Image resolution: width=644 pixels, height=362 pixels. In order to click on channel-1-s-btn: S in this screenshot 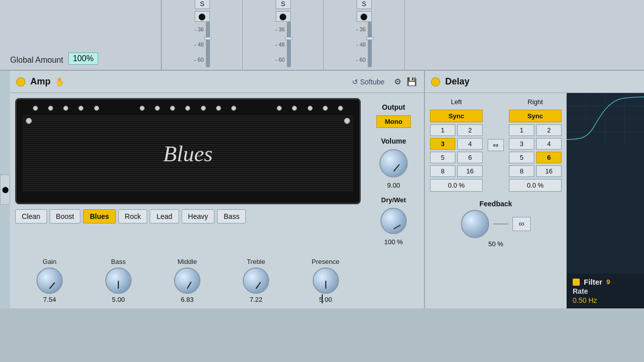, I will do `click(202, 5)`.